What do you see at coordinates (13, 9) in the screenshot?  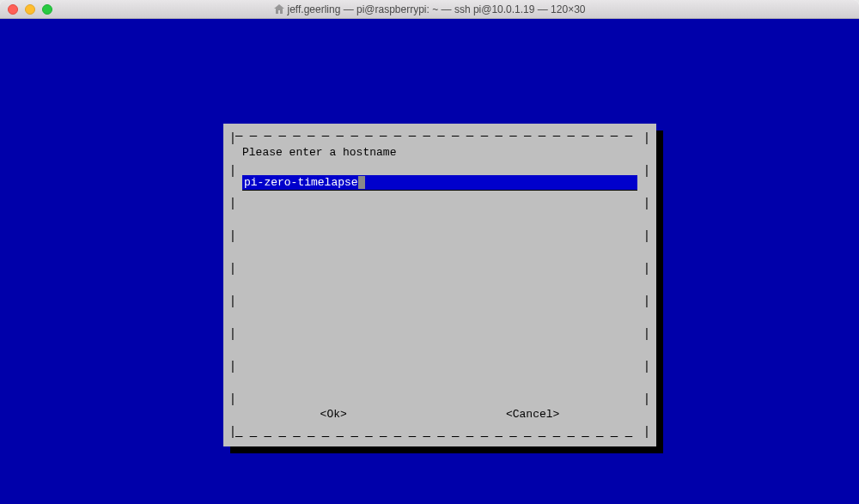 I see `close-icon` at bounding box center [13, 9].